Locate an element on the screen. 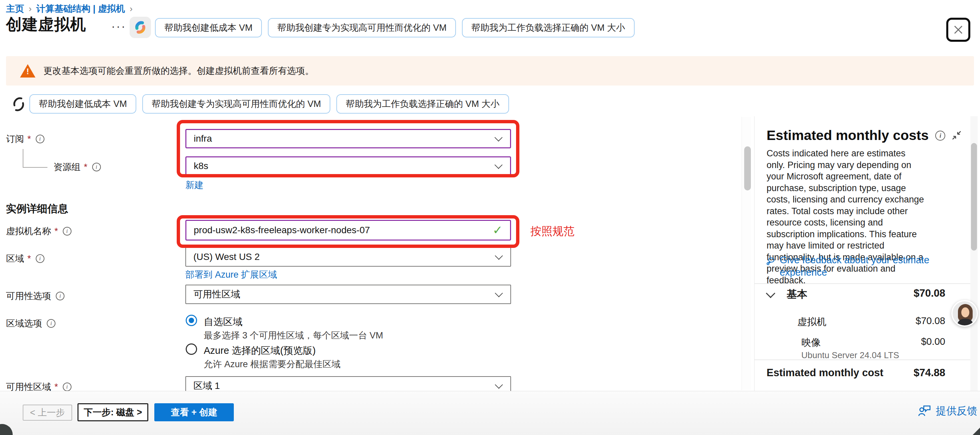 Image resolution: width=980 pixels, height=435 pixels. cost-item-vm-label: 虚拟机 is located at coordinates (812, 322).